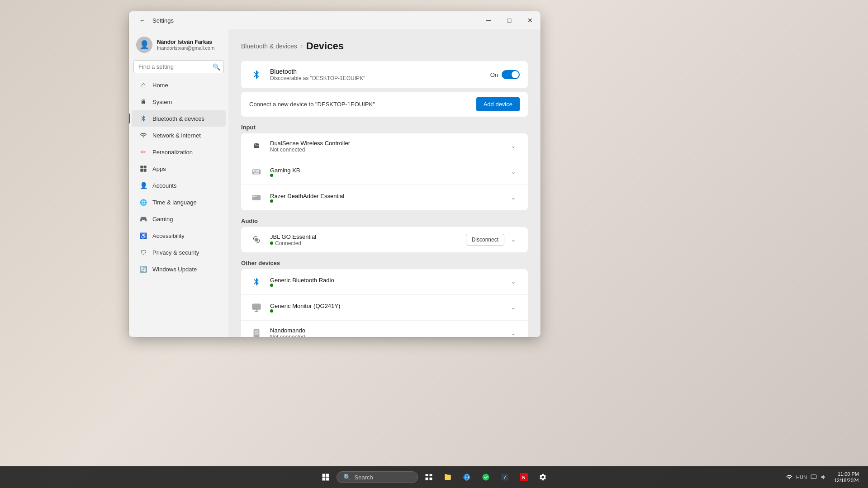 The image size is (868, 488). What do you see at coordinates (385, 336) in the screenshot?
I see `nandomando-status: Not connected` at bounding box center [385, 336].